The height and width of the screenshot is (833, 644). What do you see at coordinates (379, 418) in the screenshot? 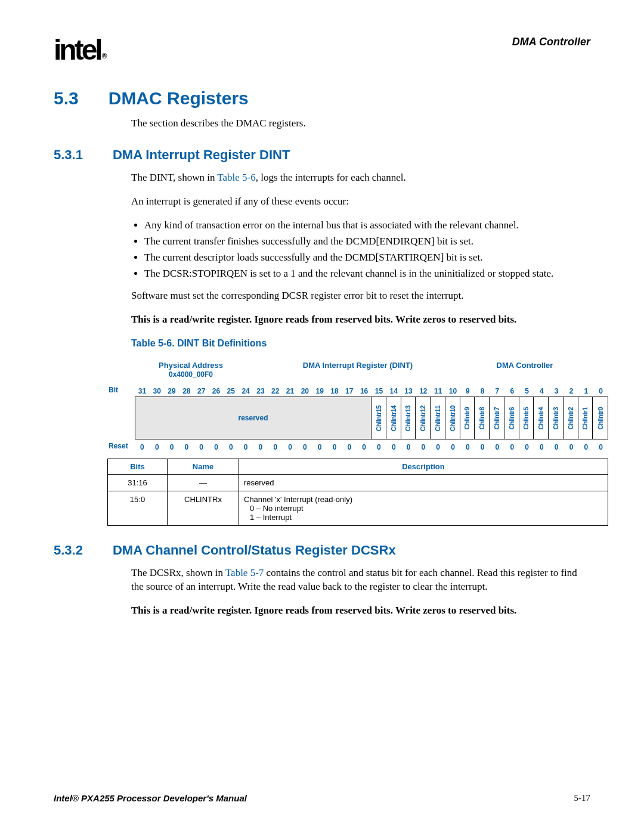
I see `bit-field: ChlIntr15` at bounding box center [379, 418].